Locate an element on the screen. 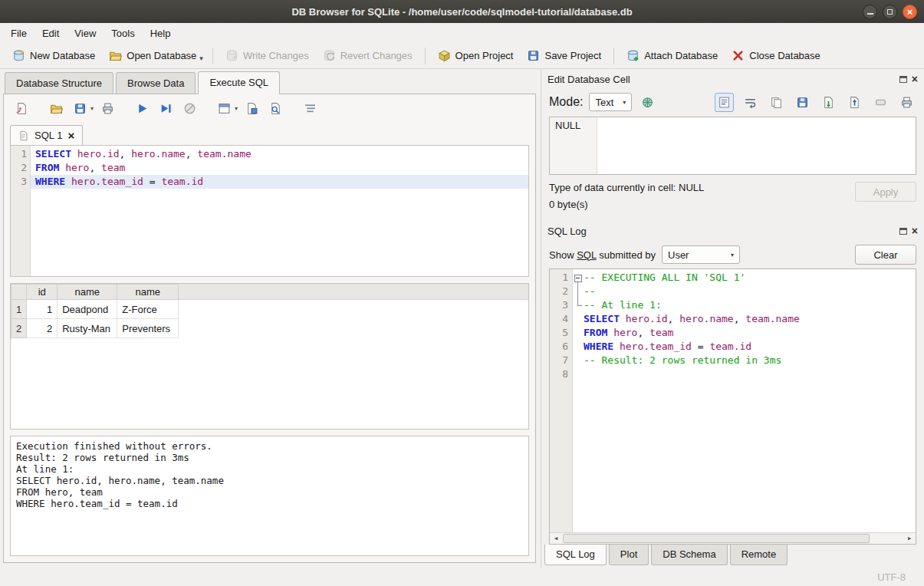 The image size is (924, 586). revert-changes-button: Revert Changes is located at coordinates (368, 55).